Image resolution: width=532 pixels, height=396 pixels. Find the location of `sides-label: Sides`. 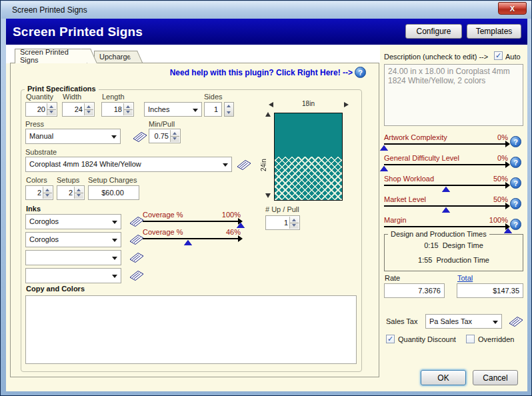

sides-label: Sides is located at coordinates (213, 97).